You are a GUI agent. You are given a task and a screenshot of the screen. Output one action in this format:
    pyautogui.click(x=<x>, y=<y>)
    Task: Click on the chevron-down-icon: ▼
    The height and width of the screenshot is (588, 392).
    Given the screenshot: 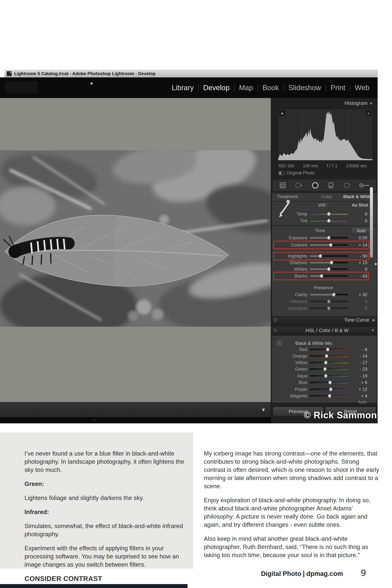 What is the action you would take?
    pyautogui.click(x=371, y=104)
    